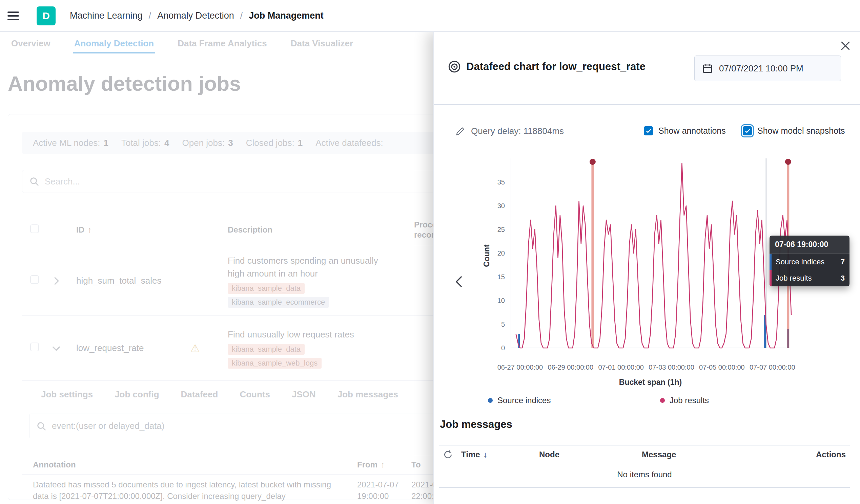 This screenshot has height=504, width=860. I want to click on chevron-left-icon, so click(459, 282).